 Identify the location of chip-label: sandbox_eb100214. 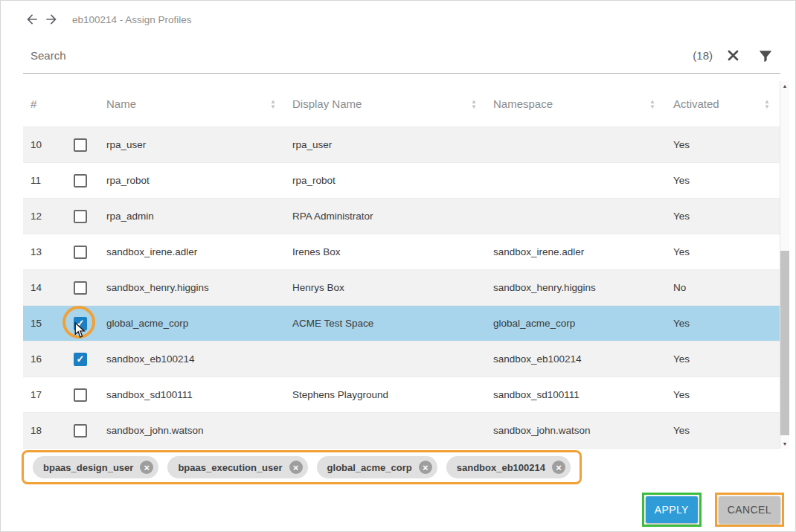
(501, 467).